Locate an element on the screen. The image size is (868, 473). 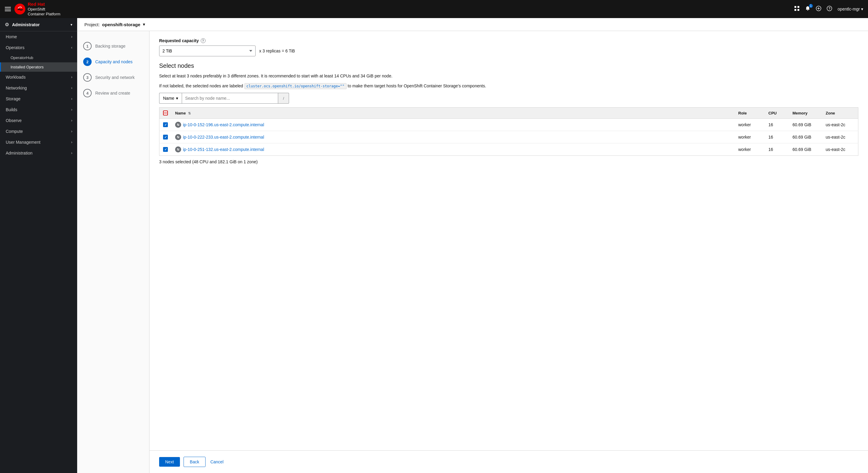
help-icon: ? is located at coordinates (830, 9).